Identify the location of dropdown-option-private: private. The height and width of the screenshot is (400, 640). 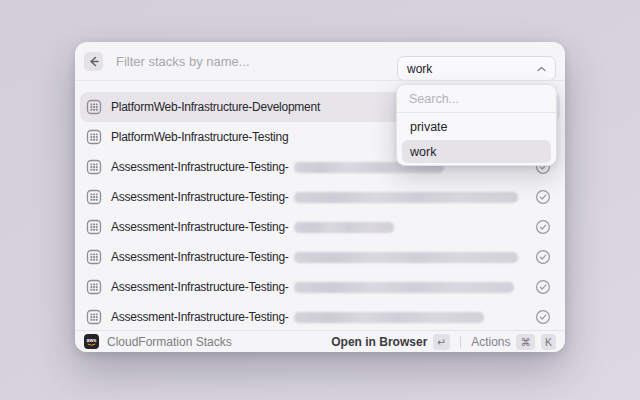
(476, 126).